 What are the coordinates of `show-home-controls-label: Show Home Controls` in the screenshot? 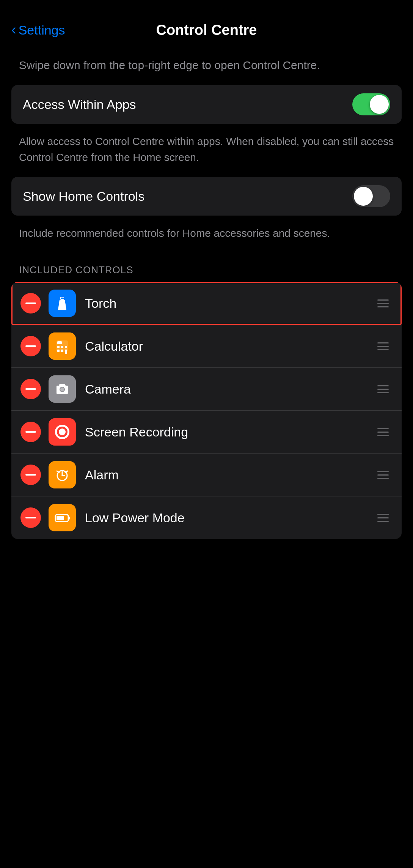 It's located at (83, 197).